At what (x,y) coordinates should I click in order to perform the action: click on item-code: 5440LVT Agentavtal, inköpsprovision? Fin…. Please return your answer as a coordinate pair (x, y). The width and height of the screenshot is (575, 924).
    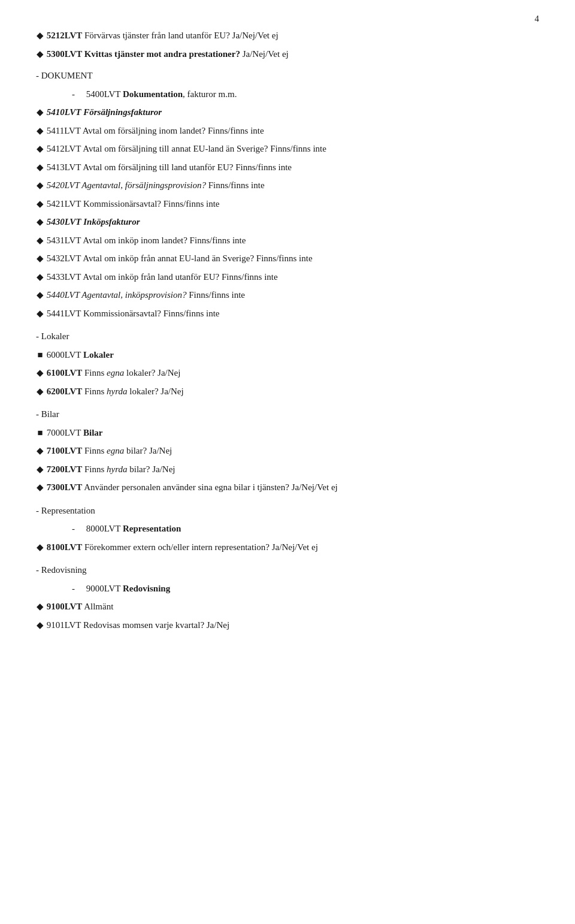
    Looking at the image, I should click on (146, 295).